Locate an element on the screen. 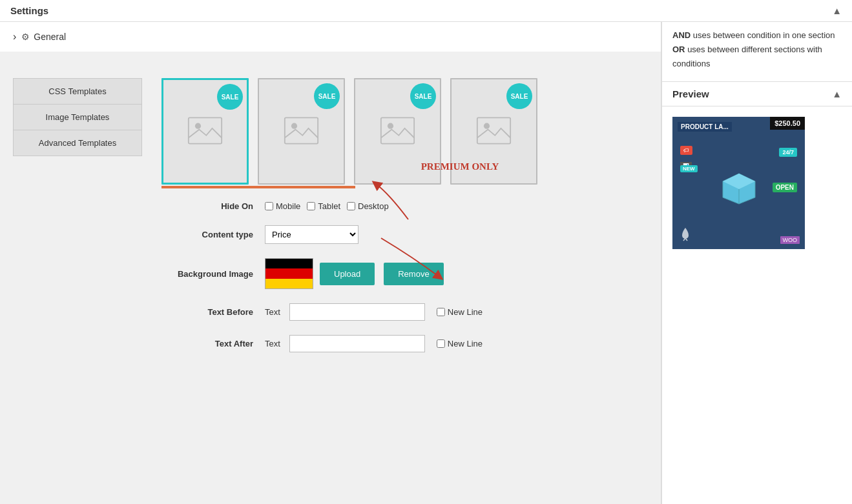 This screenshot has width=852, height=504. background-image-label: Background Image is located at coordinates (216, 274).